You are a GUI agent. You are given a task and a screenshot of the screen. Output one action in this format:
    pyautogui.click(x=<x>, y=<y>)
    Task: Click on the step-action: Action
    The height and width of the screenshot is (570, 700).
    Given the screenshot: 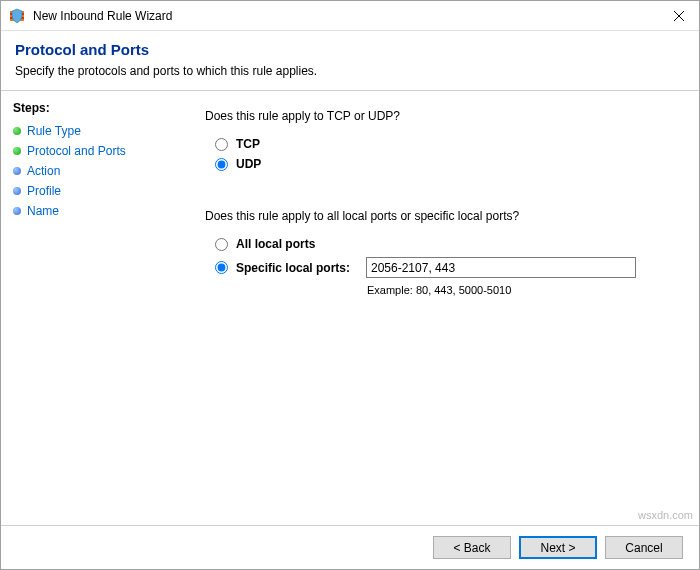 What is the action you would take?
    pyautogui.click(x=91, y=171)
    